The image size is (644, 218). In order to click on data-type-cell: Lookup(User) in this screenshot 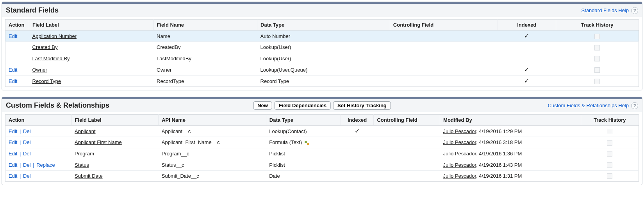, I will do `click(324, 48)`.